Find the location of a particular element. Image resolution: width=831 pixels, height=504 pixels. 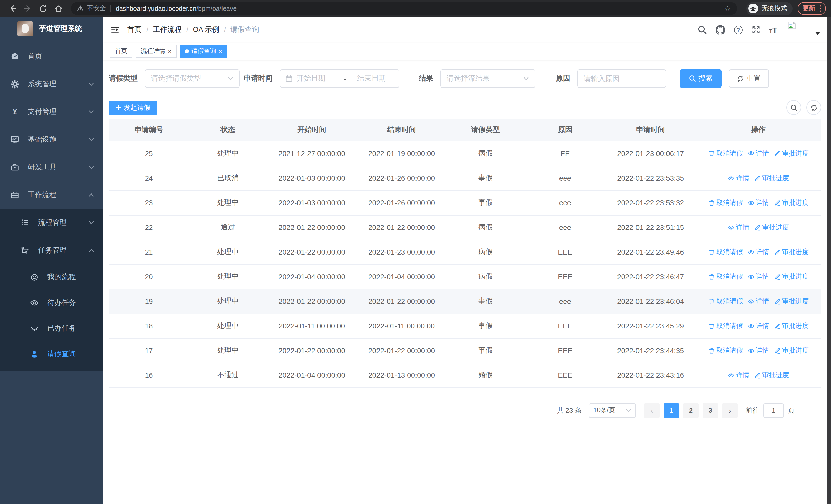

calendar-icon is located at coordinates (289, 79).